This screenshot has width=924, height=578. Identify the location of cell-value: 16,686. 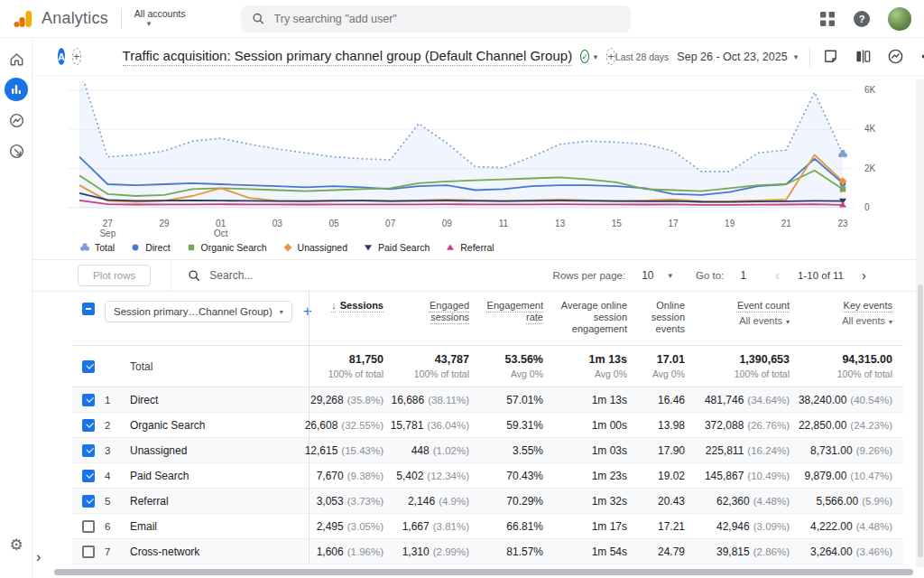
(408, 400).